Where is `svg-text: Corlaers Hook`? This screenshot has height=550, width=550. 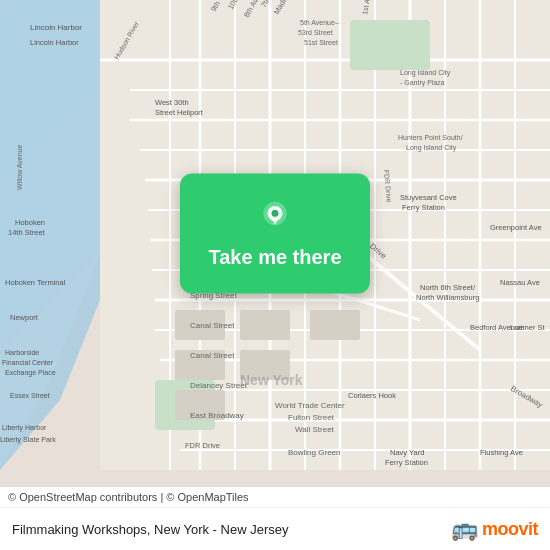
svg-text: Corlaers Hook is located at coordinates (372, 396).